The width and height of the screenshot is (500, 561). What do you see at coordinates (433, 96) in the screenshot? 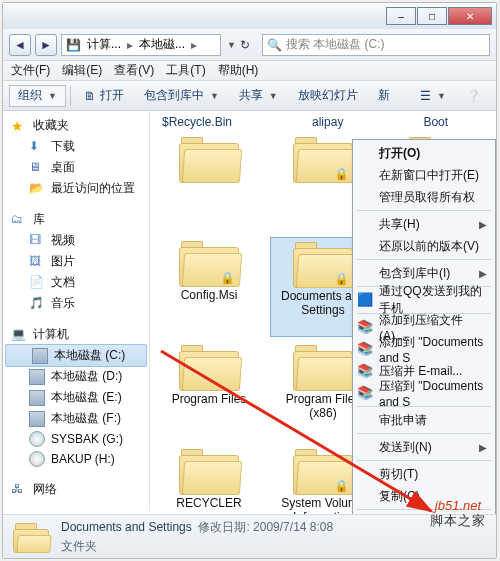
I see `view-button: ☰▼` at bounding box center [433, 96].